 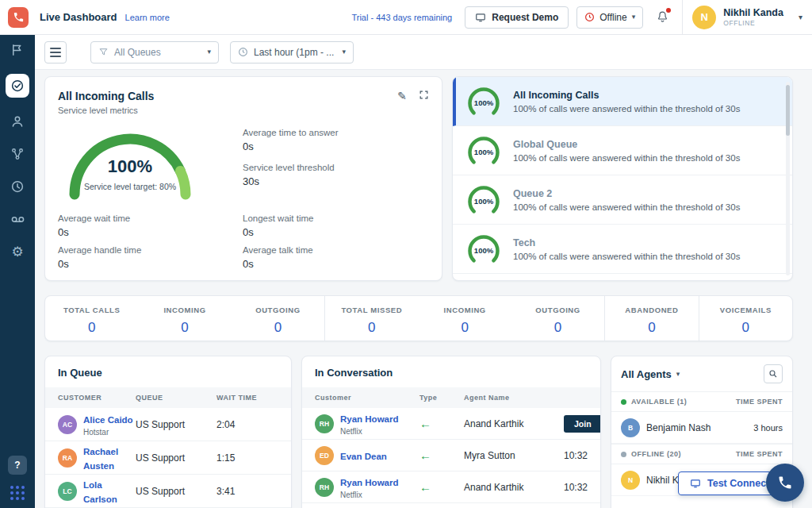 I want to click on edit-pencil-icon: ✎, so click(x=402, y=96).